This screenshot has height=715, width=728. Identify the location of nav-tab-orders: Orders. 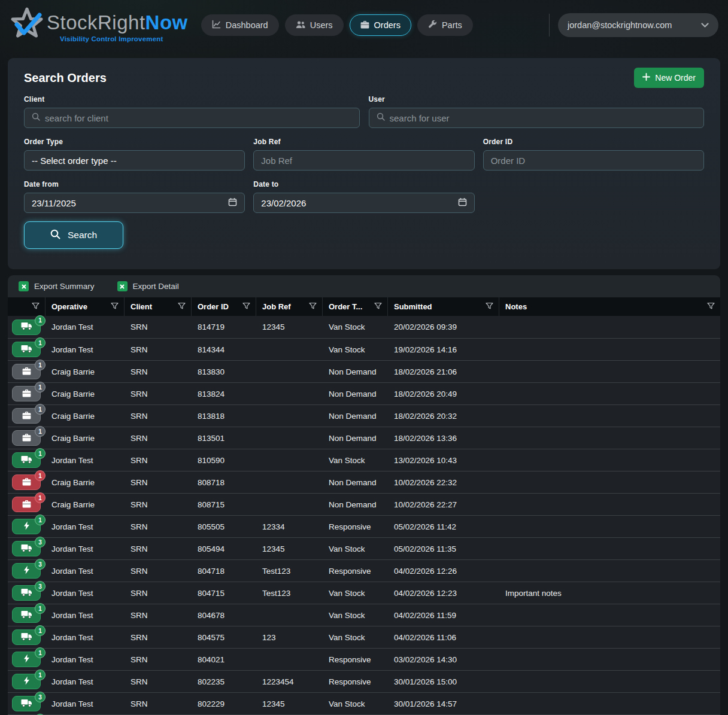
(381, 25).